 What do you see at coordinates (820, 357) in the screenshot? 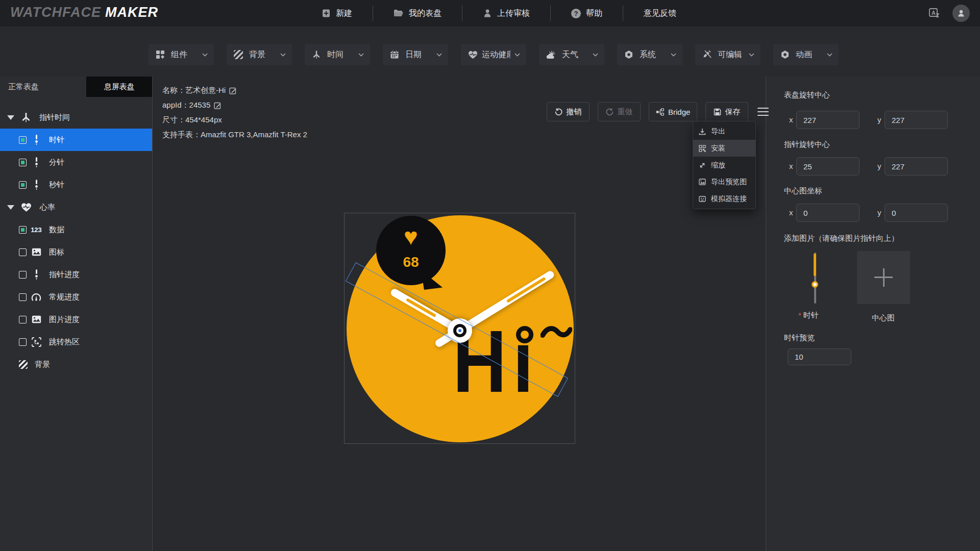
I see `hand-preview-input` at bounding box center [820, 357].